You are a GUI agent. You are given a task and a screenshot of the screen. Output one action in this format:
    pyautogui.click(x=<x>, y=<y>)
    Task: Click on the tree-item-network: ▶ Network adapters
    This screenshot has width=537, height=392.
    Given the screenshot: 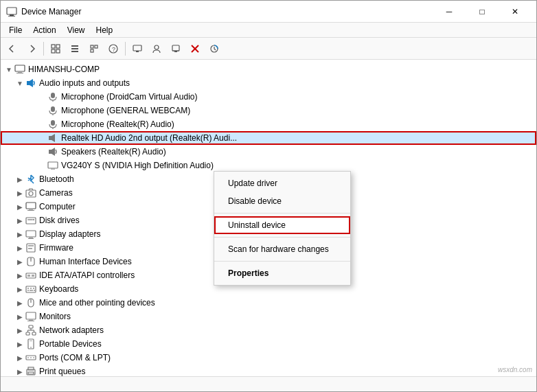 What is the action you would take?
    pyautogui.click(x=268, y=330)
    